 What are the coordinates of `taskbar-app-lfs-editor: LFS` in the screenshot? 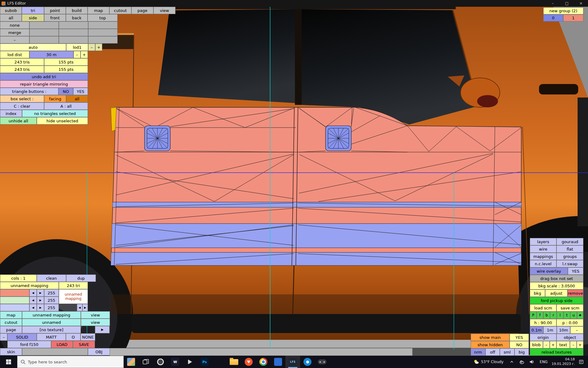 It's located at (293, 362).